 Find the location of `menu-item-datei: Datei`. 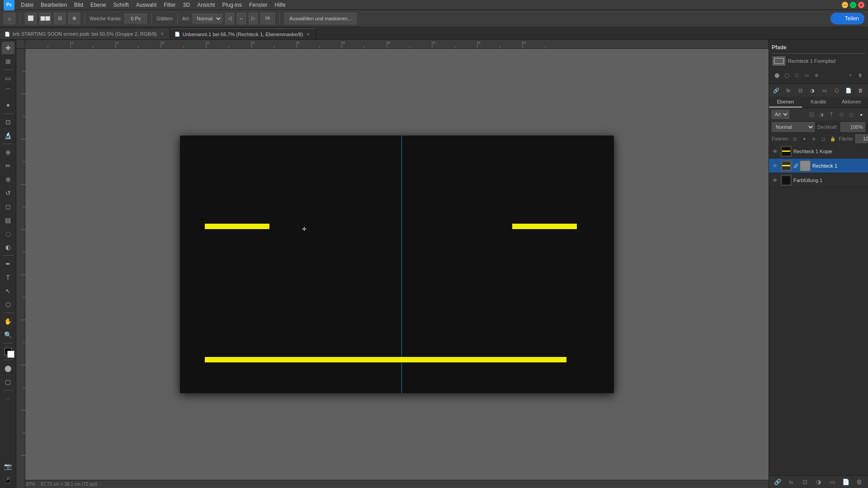

menu-item-datei: Datei is located at coordinates (27, 5).